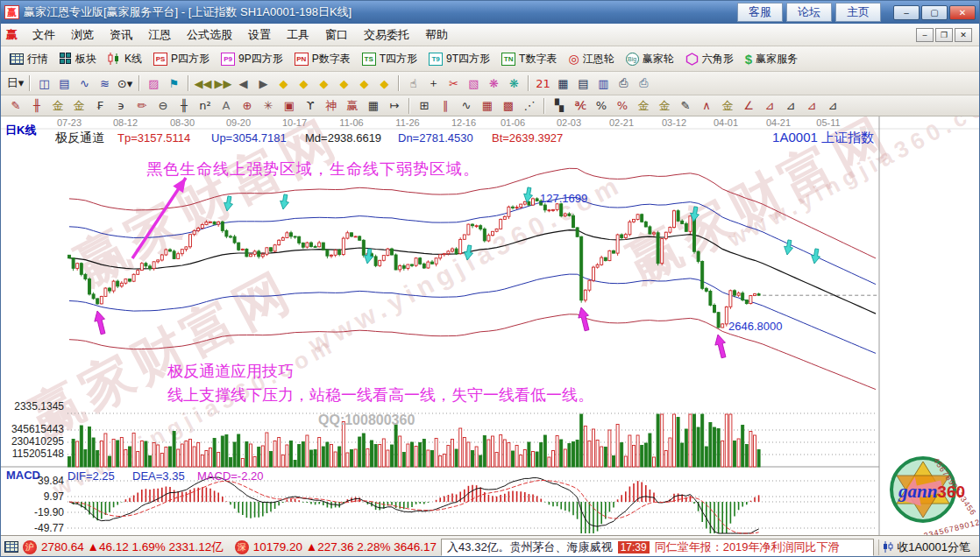 This screenshot has height=557, width=980. What do you see at coordinates (454, 83) in the screenshot?
I see `scissors-icon: ✂` at bounding box center [454, 83].